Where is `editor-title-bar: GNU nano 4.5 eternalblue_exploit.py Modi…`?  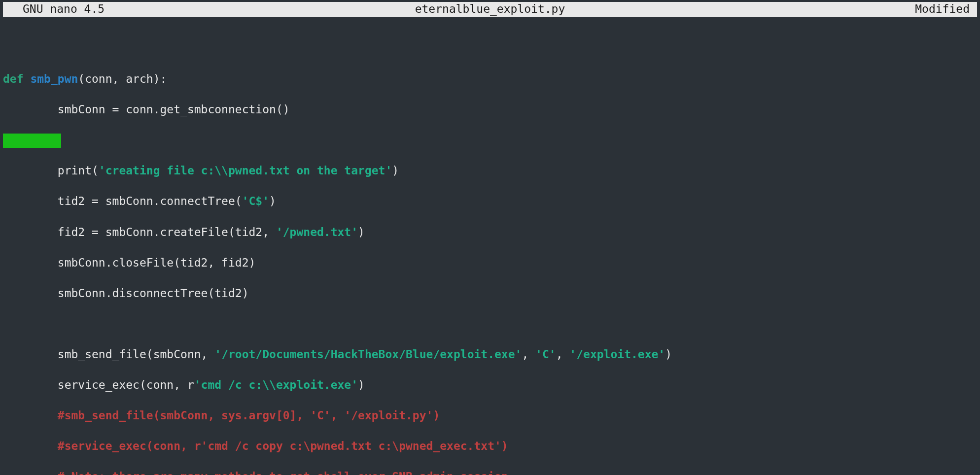
editor-title-bar: GNU nano 4.5 eternalblue_exploit.py Modi… is located at coordinates (490, 9).